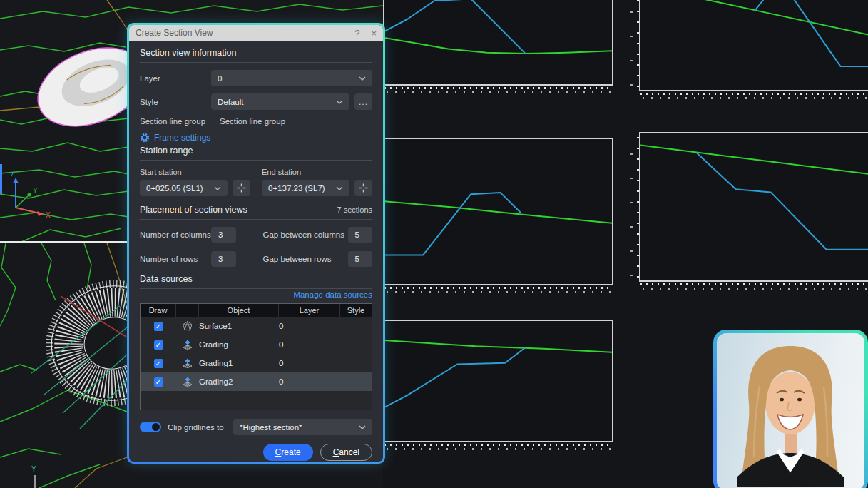 This screenshot has width=868, height=488. Describe the element at coordinates (364, 188) in the screenshot. I see `end-station-pick-button` at that location.